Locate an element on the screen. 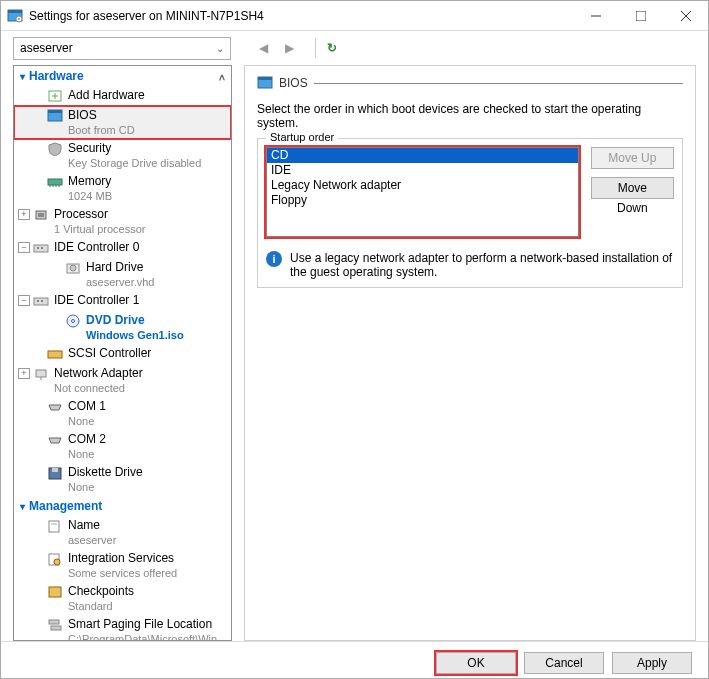 The image size is (709, 679). dialog-footer: OK Cancel Apply is located at coordinates (354, 660).